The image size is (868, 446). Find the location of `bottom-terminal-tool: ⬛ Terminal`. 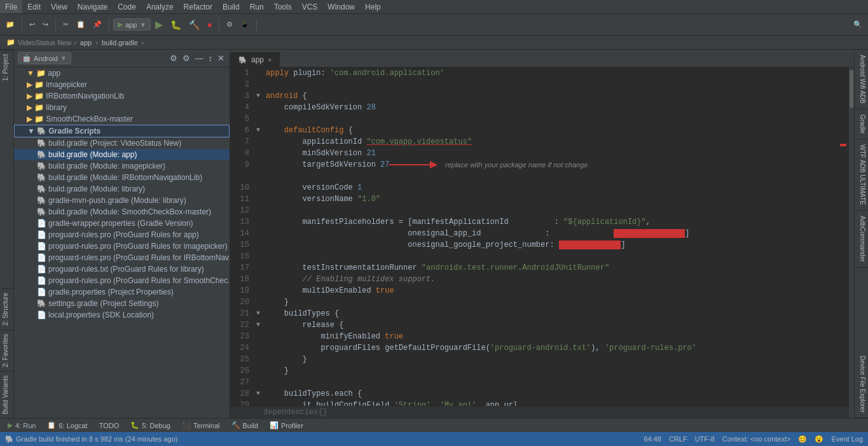

bottom-terminal-tool: ⬛ Terminal is located at coordinates (201, 425).